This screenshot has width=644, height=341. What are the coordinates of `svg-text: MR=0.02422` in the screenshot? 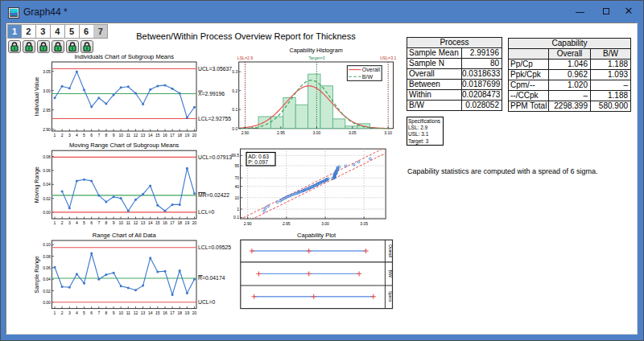 It's located at (214, 195).